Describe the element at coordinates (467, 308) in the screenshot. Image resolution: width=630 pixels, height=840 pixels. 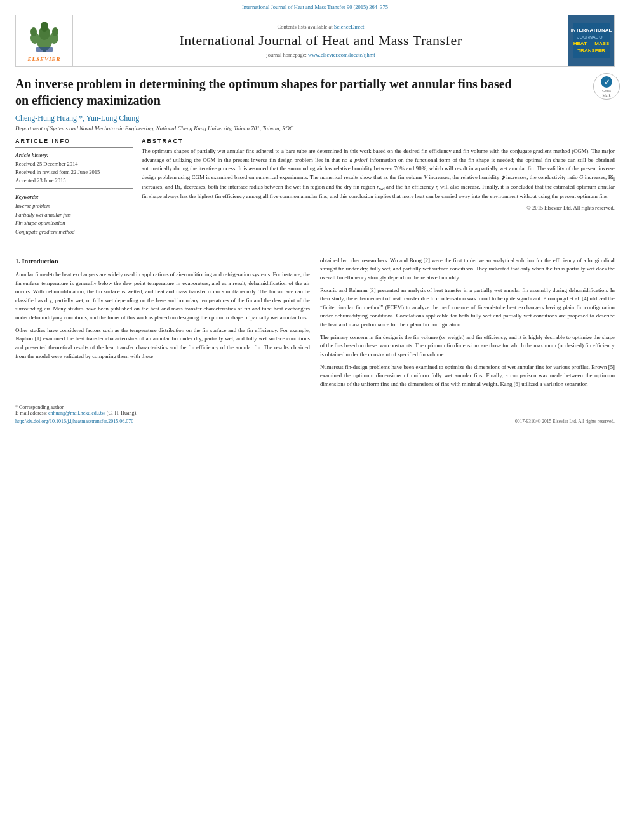
I see `body-right-para-2: Rosario and Rahman [3] presented an anal…` at that location.